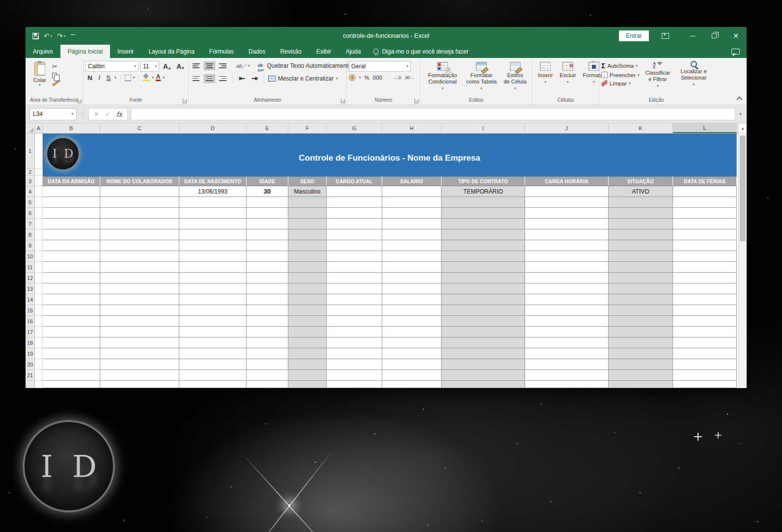  Describe the element at coordinates (213, 181) in the screenshot. I see `table-header-cell: DATA DE NASCIMENTO` at that location.